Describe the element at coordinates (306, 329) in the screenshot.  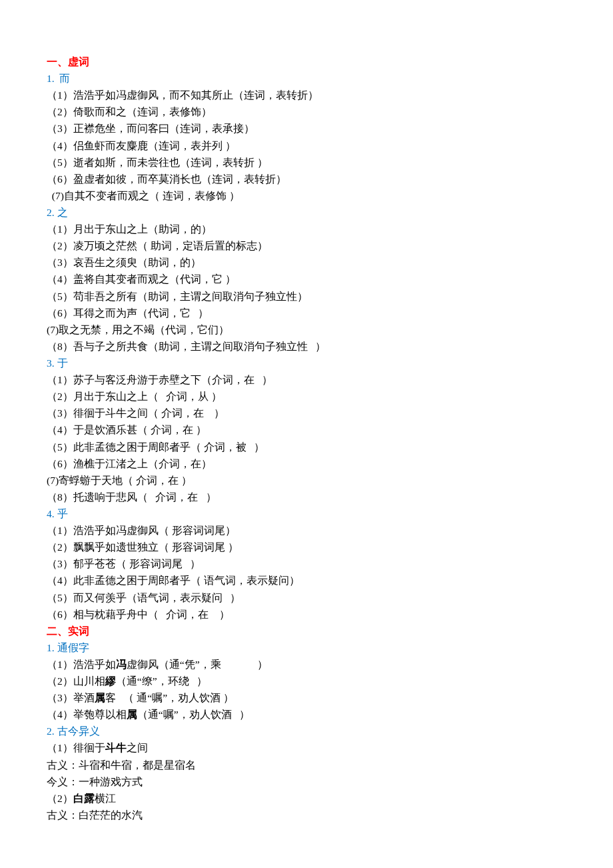
I see `item: (7)取之无禁，用之不竭（代词，它们）` at that location.